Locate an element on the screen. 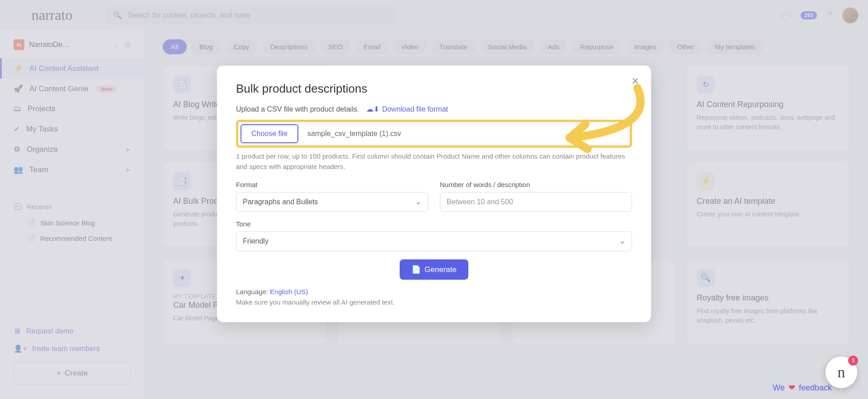  cloud-download-icon: ☁⬇ is located at coordinates (373, 109).